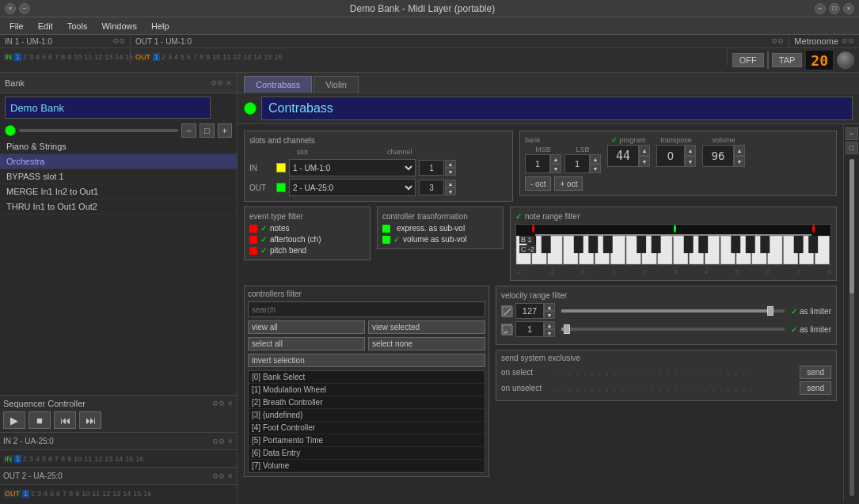 The width and height of the screenshot is (859, 504). What do you see at coordinates (450, 191) in the screenshot?
I see `out-channel-down: ▼` at bounding box center [450, 191].